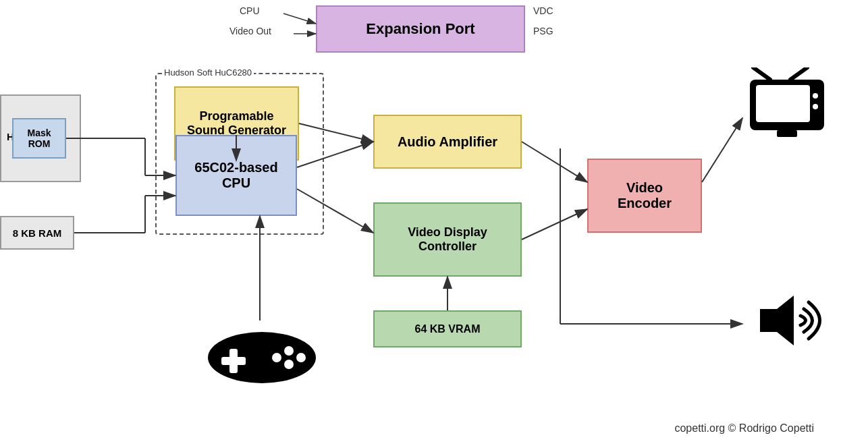  Describe the element at coordinates (262, 362) in the screenshot. I see `gamepad-icon` at that location.